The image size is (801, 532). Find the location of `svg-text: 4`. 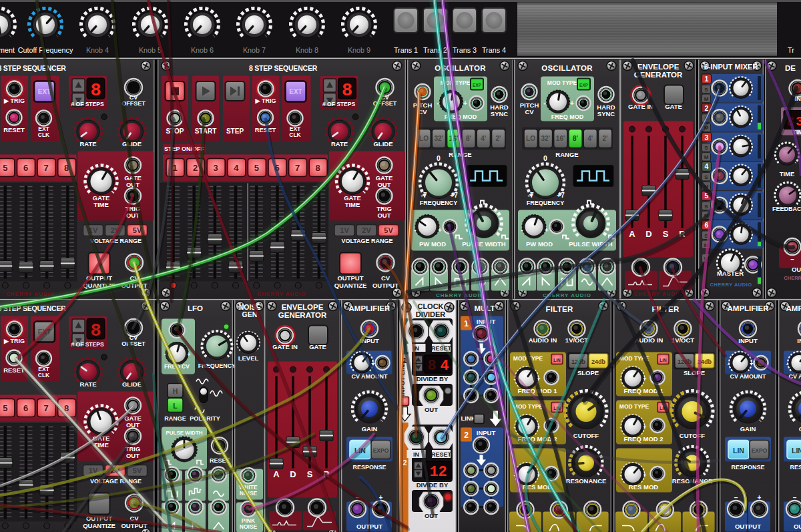

svg-text: 4 is located at coordinates (707, 166).